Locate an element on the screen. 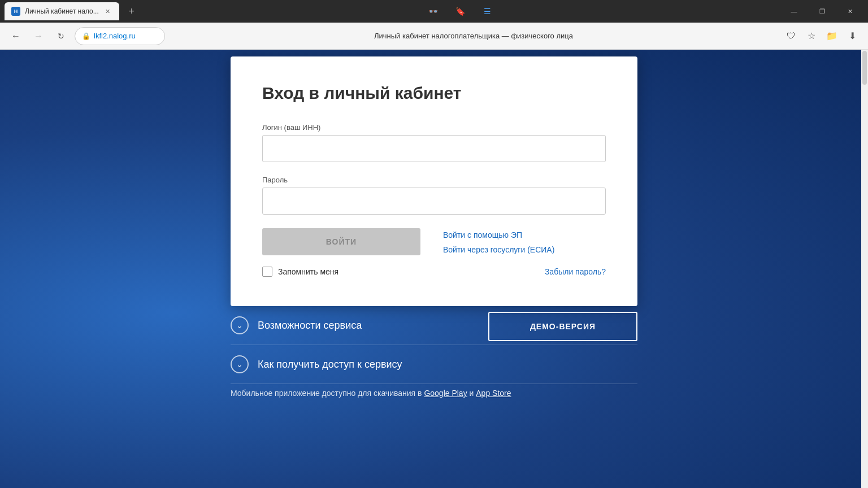  and-text-word: и is located at coordinates (473, 393).